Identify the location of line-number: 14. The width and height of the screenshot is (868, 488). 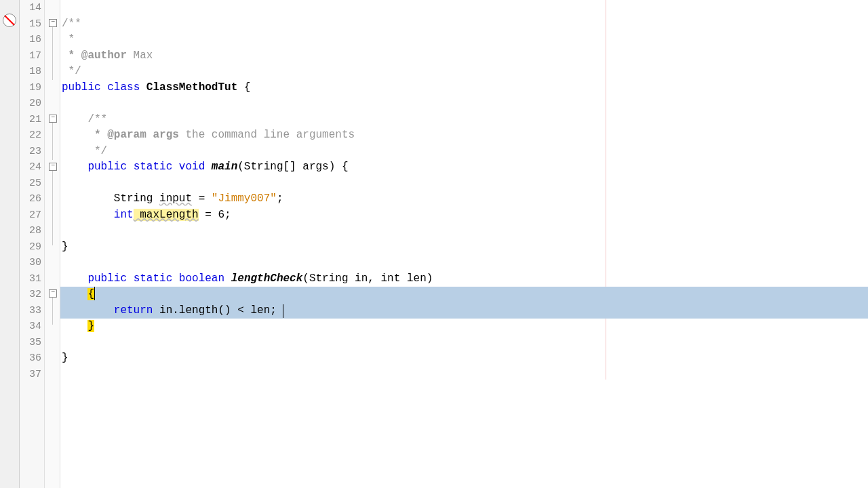
(32, 8).